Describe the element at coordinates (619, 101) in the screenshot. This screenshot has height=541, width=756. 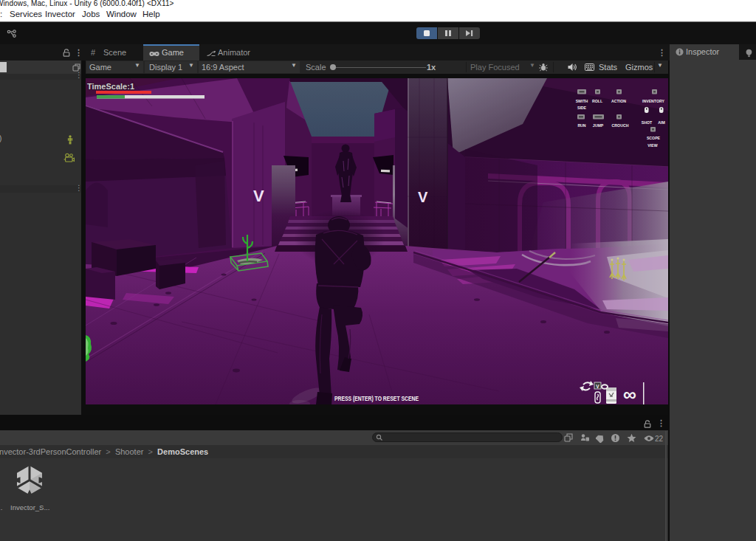
I see `svg-text: ACTION` at that location.